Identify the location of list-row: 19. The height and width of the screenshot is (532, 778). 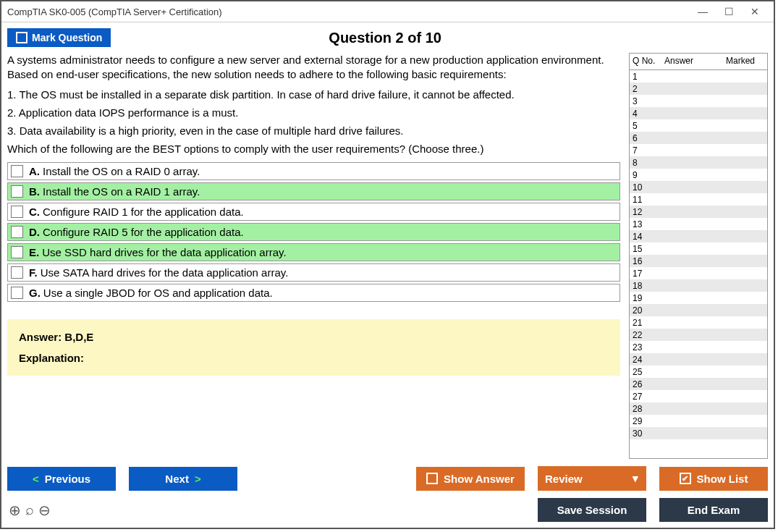
(698, 298).